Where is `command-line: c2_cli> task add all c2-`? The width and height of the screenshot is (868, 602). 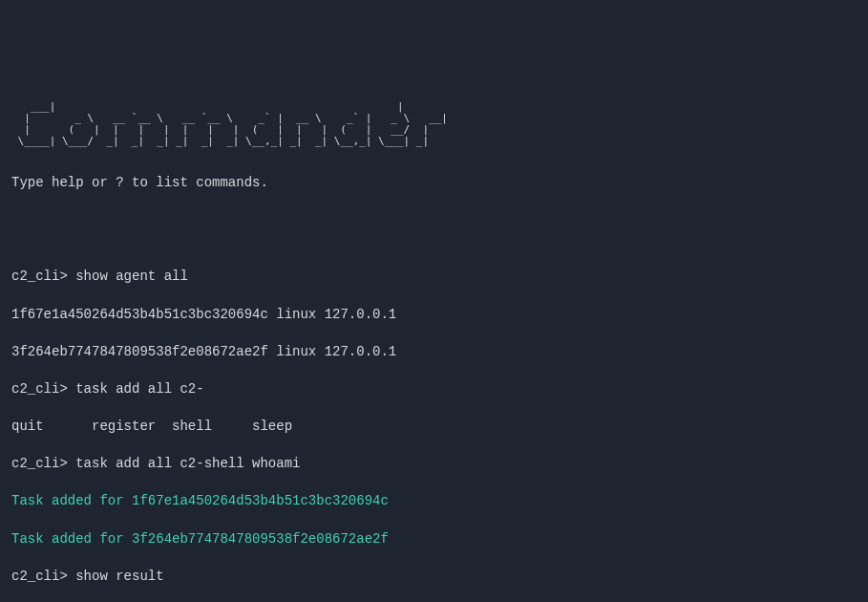
command-line: c2_cli> task add all c2- is located at coordinates (434, 390).